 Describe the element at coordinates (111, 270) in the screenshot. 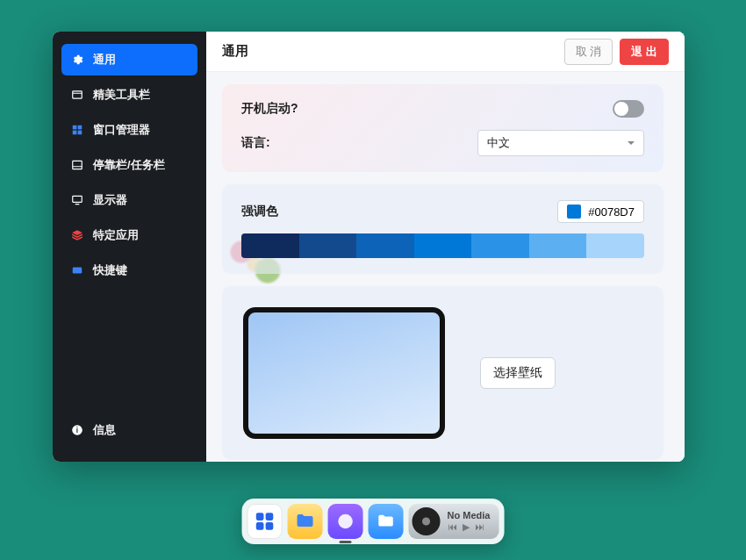

I see `sidebar-item-label: 快捷键` at that location.